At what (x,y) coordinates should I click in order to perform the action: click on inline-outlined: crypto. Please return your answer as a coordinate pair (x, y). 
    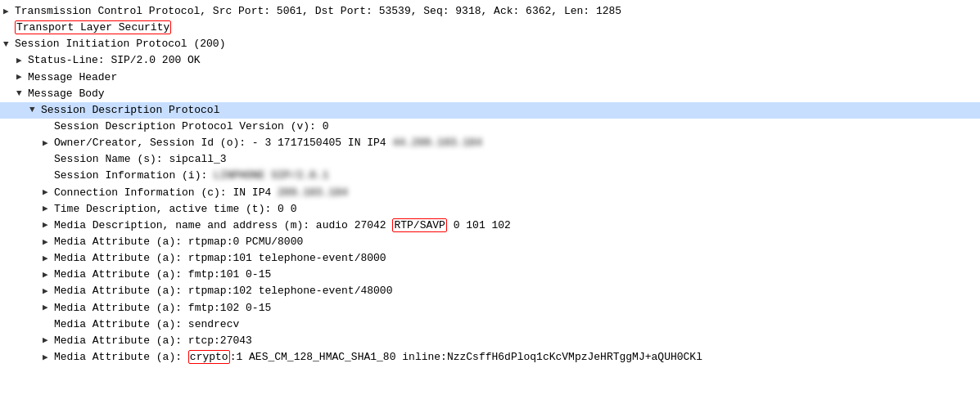
    Looking at the image, I should click on (210, 357).